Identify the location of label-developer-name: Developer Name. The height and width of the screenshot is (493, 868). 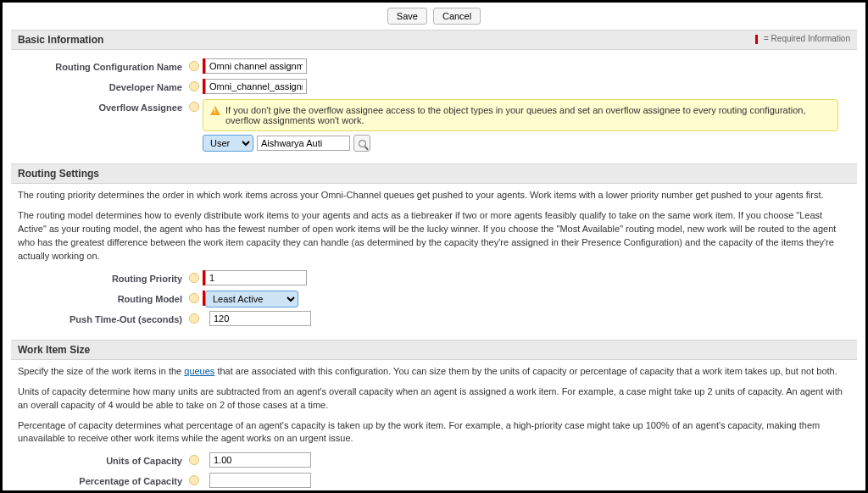
(103, 87).